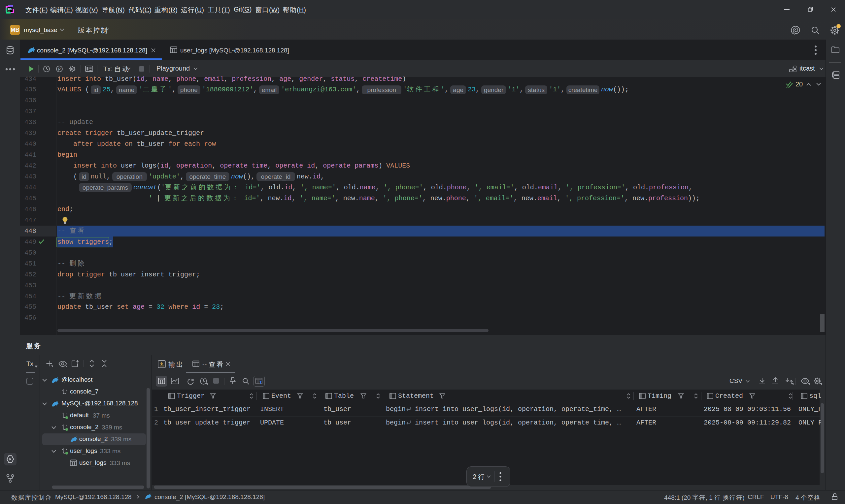 Image resolution: width=845 pixels, height=504 pixels. What do you see at coordinates (59, 69) in the screenshot?
I see `svg-text: P` at bounding box center [59, 69].